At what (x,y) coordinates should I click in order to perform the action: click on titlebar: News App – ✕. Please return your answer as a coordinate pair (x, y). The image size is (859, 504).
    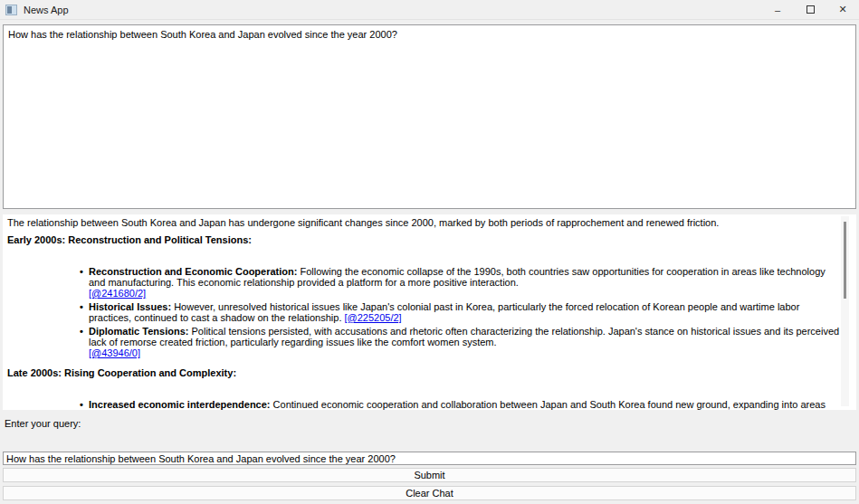
    Looking at the image, I should click on (429, 10).